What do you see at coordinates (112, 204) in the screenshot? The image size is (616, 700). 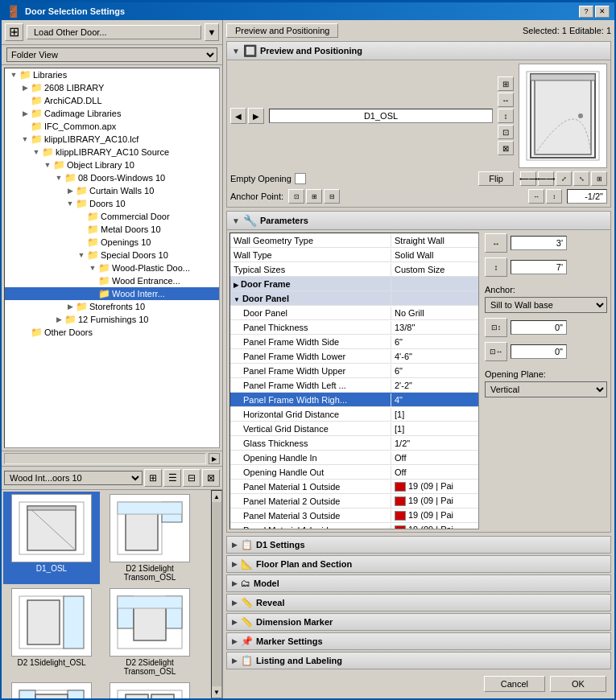 I see `tree-node-doors10: ▼ 📁 Doors 10` at bounding box center [112, 204].